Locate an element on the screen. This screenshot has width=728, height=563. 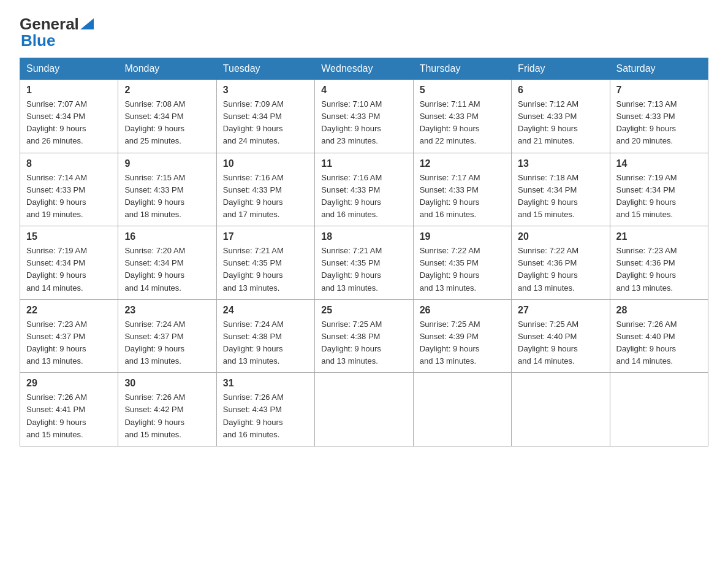
day-number: 5 is located at coordinates (462, 90).